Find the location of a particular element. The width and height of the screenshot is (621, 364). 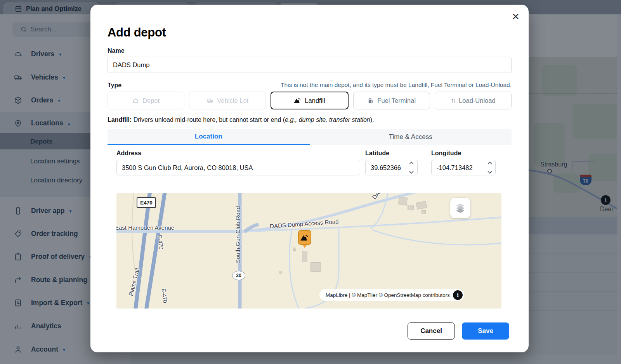

road-label-gun-club: South Gun Club Road is located at coordinates (238, 230).